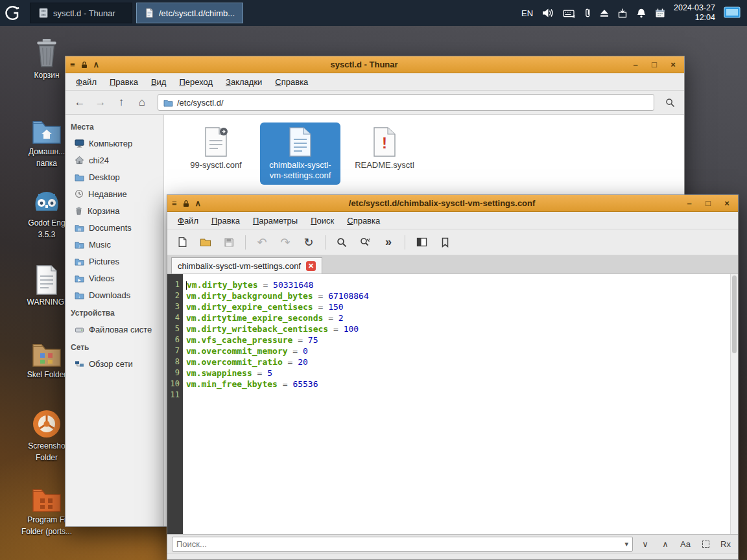  What do you see at coordinates (285, 242) in the screenshot?
I see `redo-icon: ↷` at bounding box center [285, 242].